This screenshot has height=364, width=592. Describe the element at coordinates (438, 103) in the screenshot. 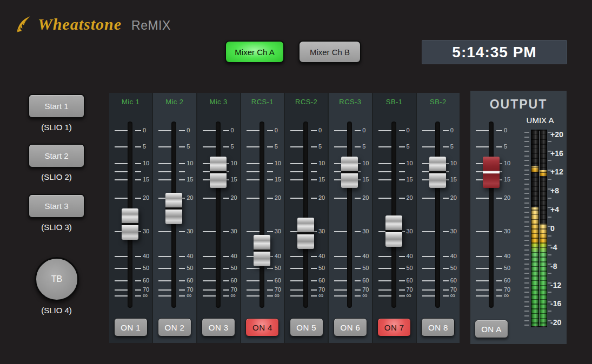

I see `channel-label: SB-2` at that location.